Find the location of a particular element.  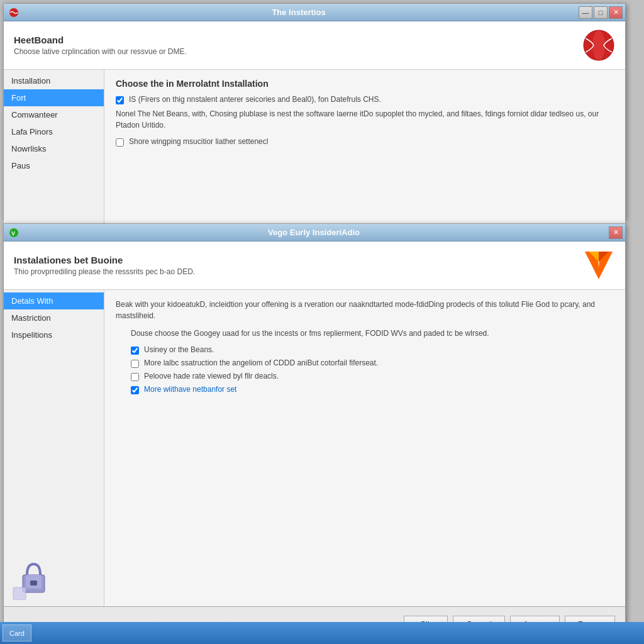

taskbar: Card is located at coordinates (322, 633).